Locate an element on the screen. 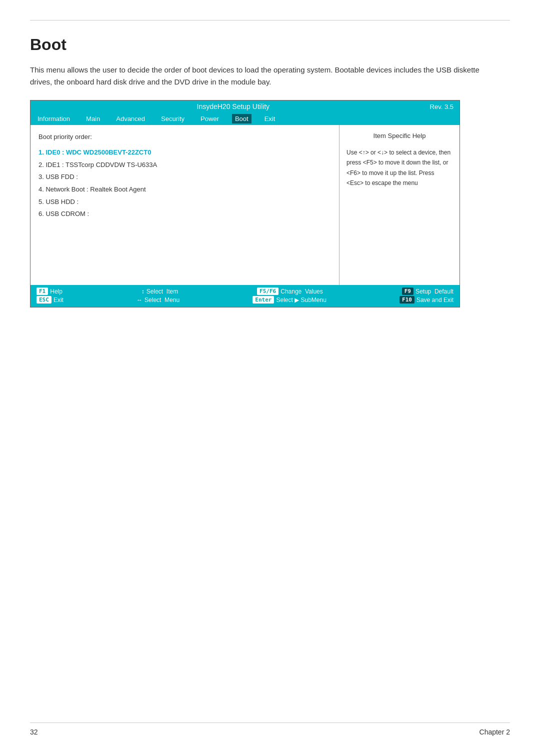  key-f9: F9 is located at coordinates (408, 291).